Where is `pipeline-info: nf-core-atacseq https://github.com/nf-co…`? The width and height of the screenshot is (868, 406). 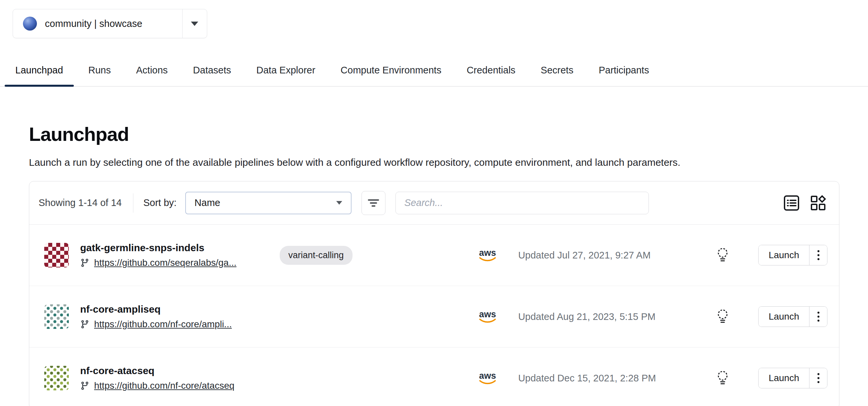
pipeline-info: nf-core-atacseq https://github.com/nf-co… is located at coordinates (180, 378).